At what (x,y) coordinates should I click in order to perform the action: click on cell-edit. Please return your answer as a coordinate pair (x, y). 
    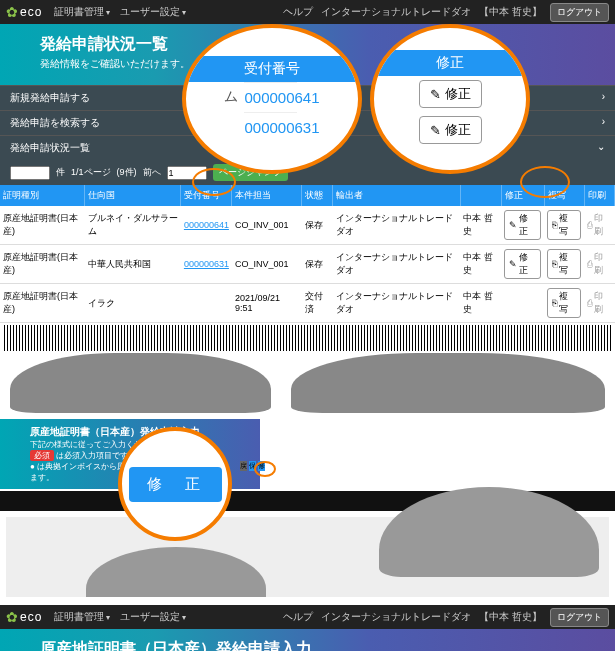
    Looking at the image, I should click on (522, 304).